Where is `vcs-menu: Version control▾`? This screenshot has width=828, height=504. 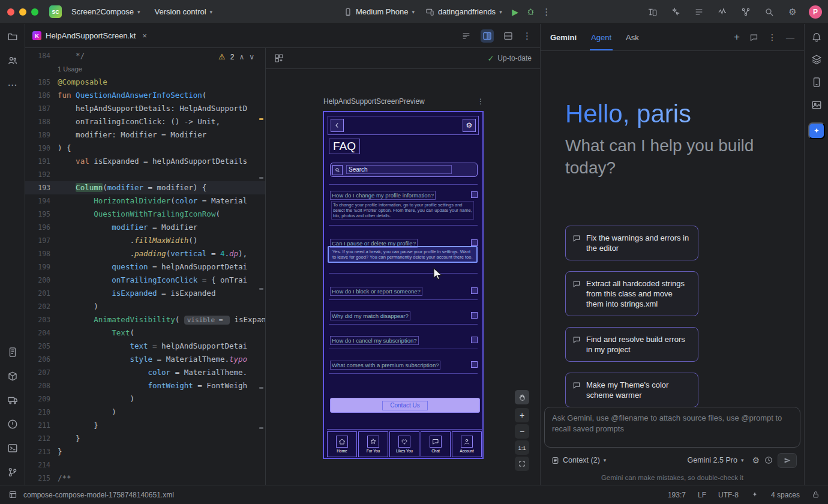 vcs-menu: Version control▾ is located at coordinates (184, 12).